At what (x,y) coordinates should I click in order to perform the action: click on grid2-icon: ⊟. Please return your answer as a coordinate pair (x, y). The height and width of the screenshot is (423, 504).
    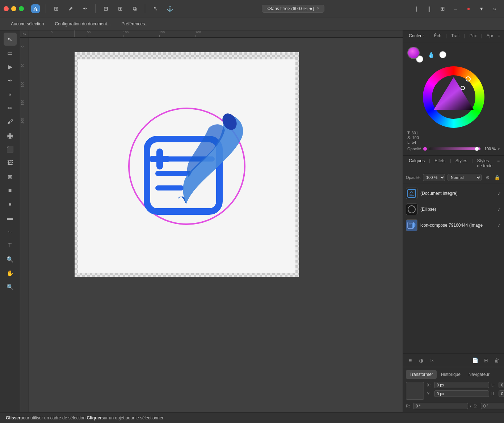
    Looking at the image, I should click on (106, 9).